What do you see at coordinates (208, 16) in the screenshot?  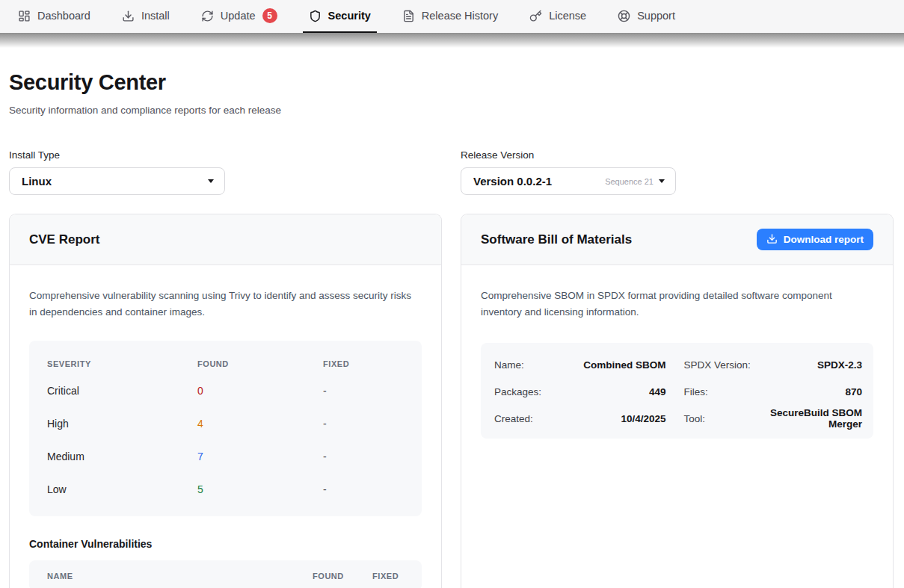 I see `refresh-icon` at bounding box center [208, 16].